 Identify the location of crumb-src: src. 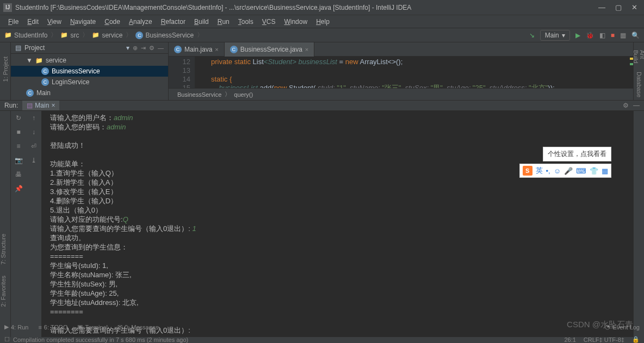
(75, 35).